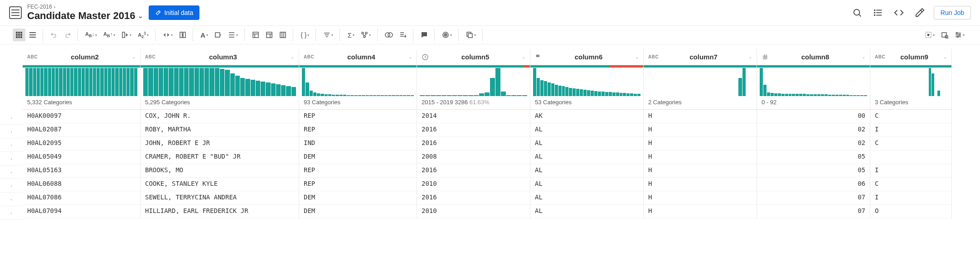  I want to click on table-cell: H0AL05049, so click(82, 157).